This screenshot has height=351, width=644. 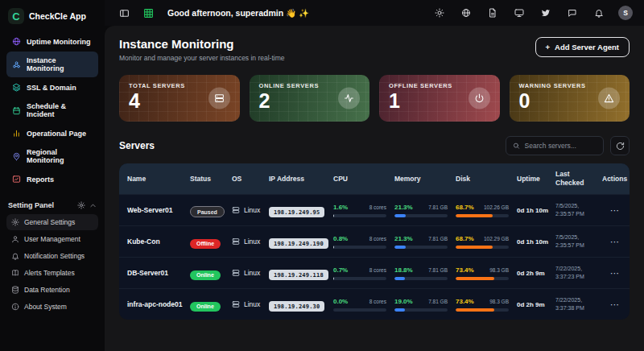 What do you see at coordinates (609, 98) in the screenshot?
I see `warning-triangle-icon` at bounding box center [609, 98].